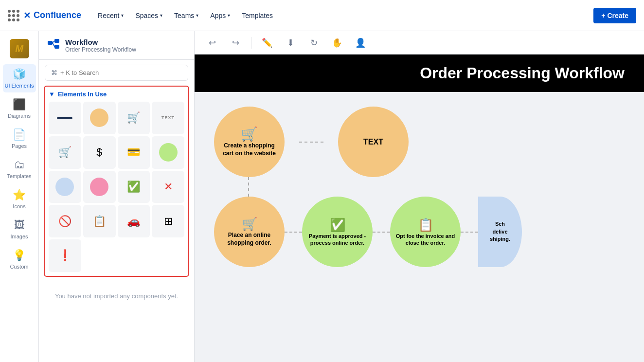  Describe the element at coordinates (19, 195) in the screenshot. I see `icons-icon: ⭐` at that location.